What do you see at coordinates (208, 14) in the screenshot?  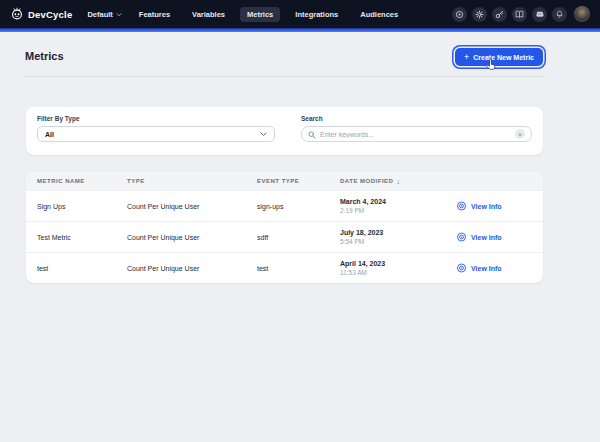 I see `nav-item-variables: Variables` at bounding box center [208, 14].